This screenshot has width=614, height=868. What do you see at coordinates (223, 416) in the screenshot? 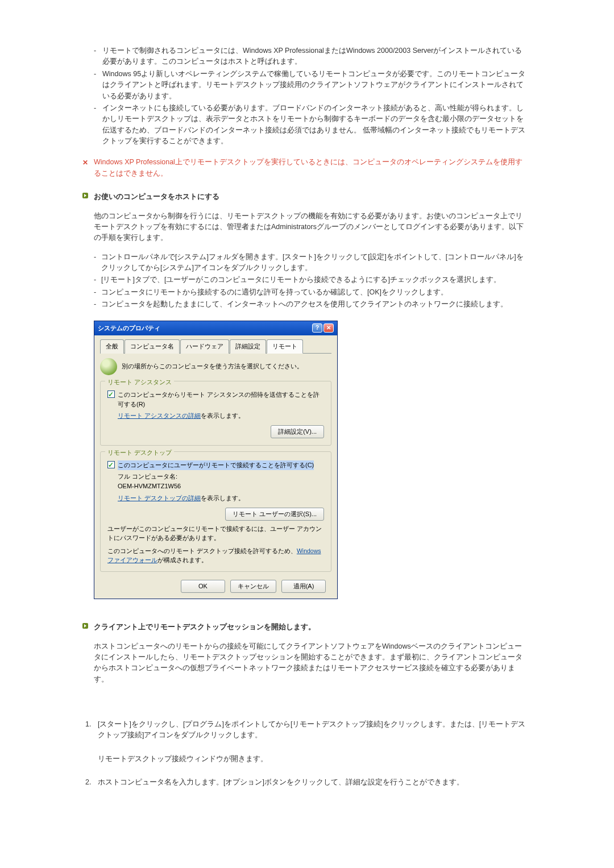
I see `ra-detail-suffix: を表示します。` at bounding box center [223, 416].